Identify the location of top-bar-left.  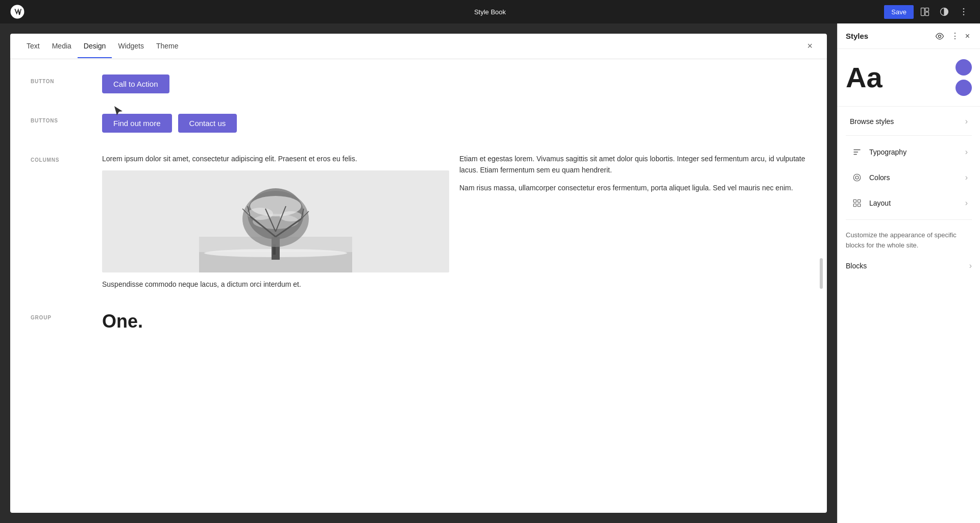
(17, 12).